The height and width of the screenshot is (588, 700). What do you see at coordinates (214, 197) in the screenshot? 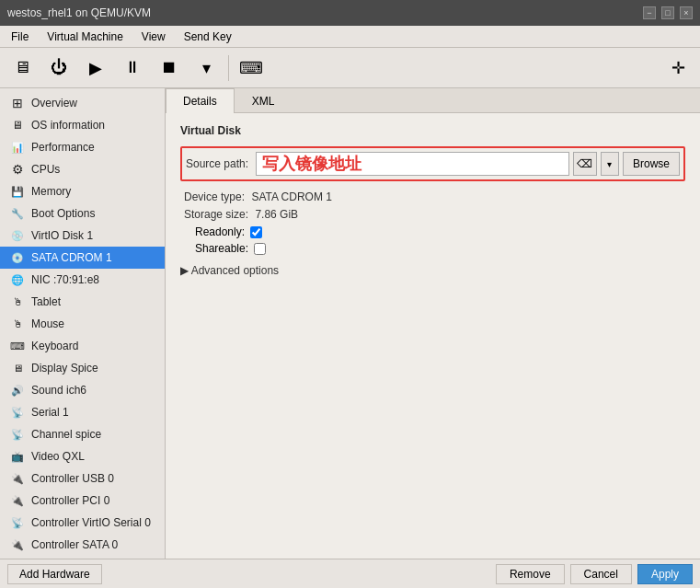
I see `device-type-label: Device type:` at bounding box center [214, 197].